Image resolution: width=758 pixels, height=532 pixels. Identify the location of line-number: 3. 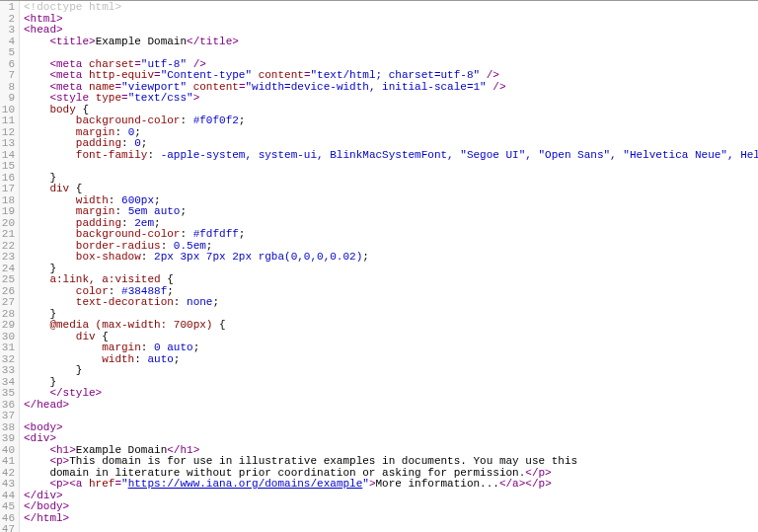
(10, 31).